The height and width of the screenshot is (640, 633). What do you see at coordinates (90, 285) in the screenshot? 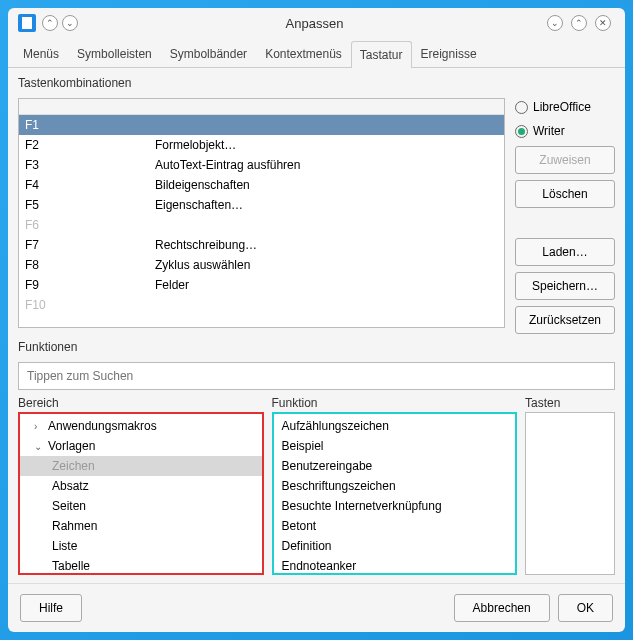
I see `shortcut-key: F9` at bounding box center [90, 285].